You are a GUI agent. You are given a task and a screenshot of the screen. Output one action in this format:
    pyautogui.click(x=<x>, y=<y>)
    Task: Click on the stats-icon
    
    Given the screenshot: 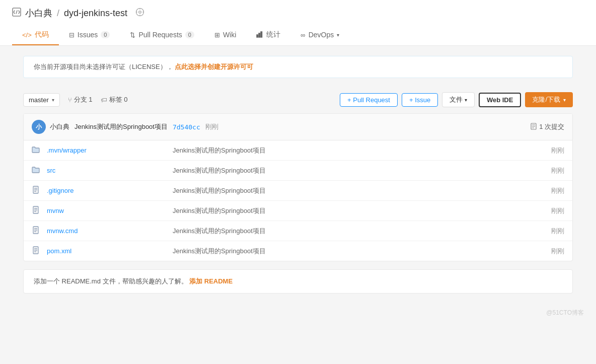 What is the action you would take?
    pyautogui.click(x=260, y=35)
    